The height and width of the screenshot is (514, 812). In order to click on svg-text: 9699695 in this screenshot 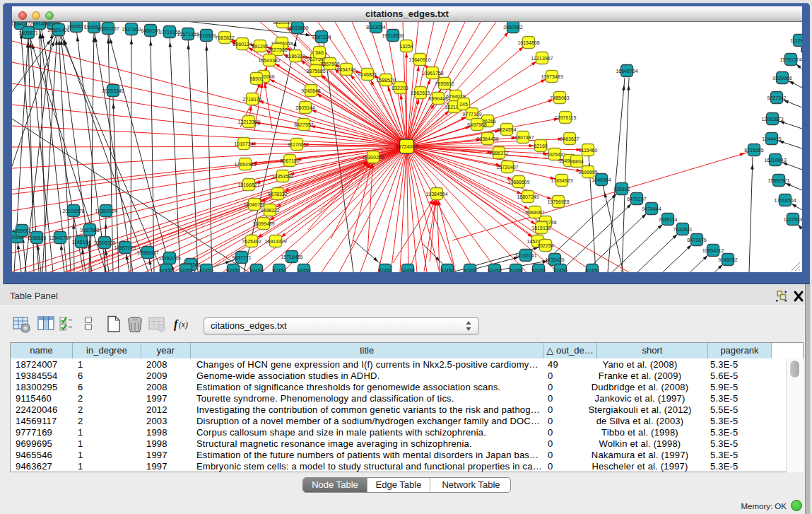, I will do `click(588, 173)`.